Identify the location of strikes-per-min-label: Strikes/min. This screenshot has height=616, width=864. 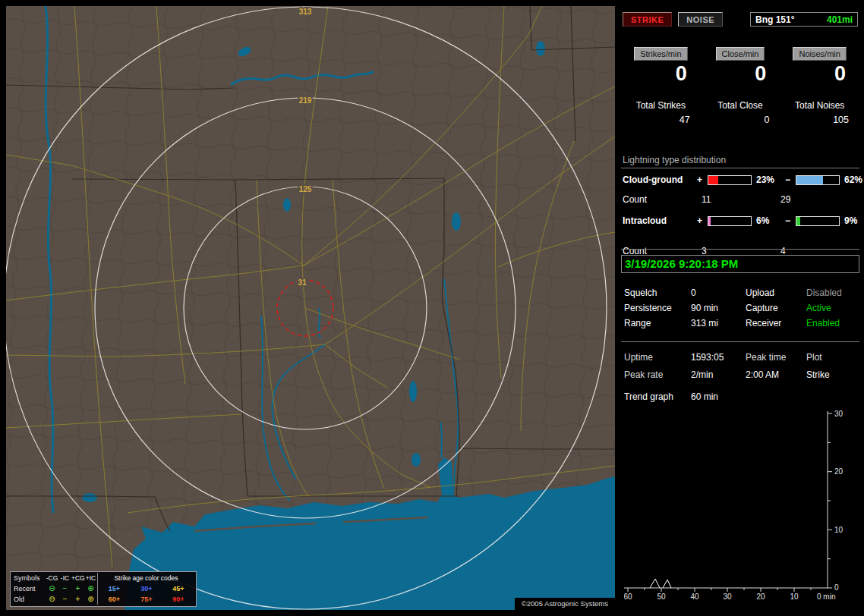
(661, 54).